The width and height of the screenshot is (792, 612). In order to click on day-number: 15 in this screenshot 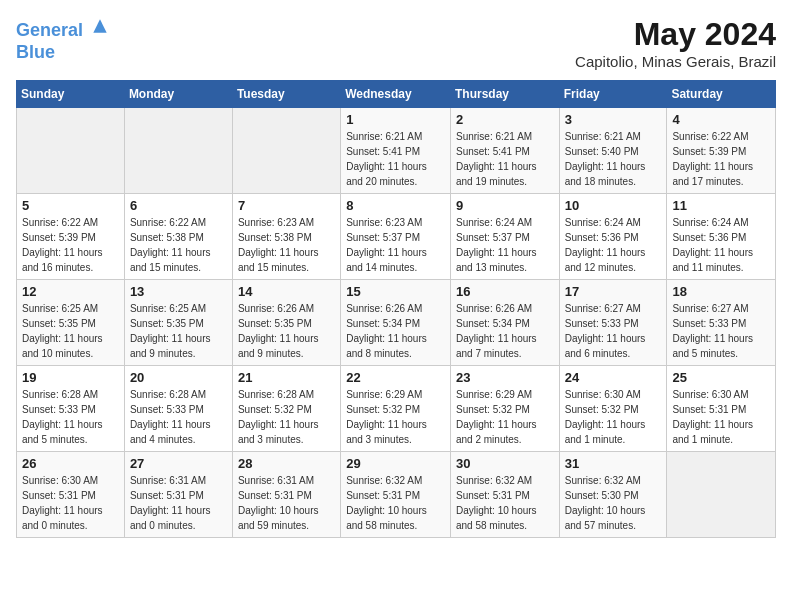, I will do `click(396, 292)`.